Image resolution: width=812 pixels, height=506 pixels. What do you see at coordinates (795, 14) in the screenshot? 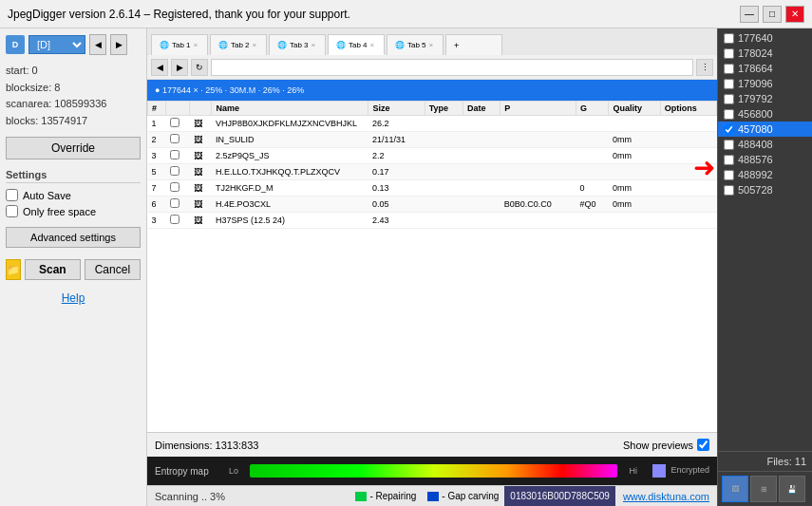
I see `close-button: ✕` at bounding box center [795, 14].